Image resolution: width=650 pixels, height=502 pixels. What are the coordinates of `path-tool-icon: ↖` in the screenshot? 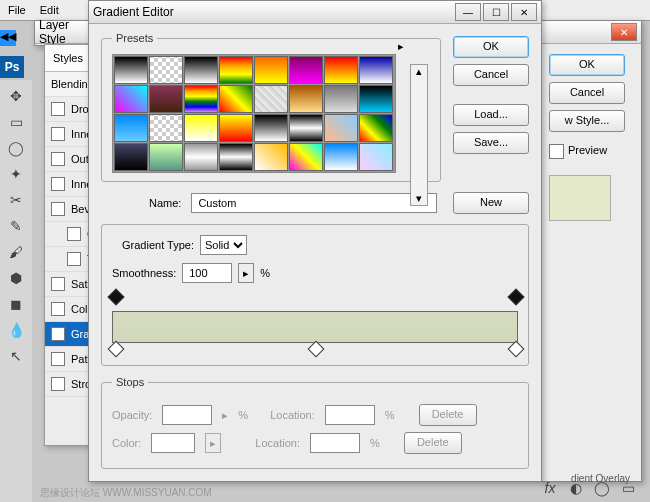 It's located at (16, 356).